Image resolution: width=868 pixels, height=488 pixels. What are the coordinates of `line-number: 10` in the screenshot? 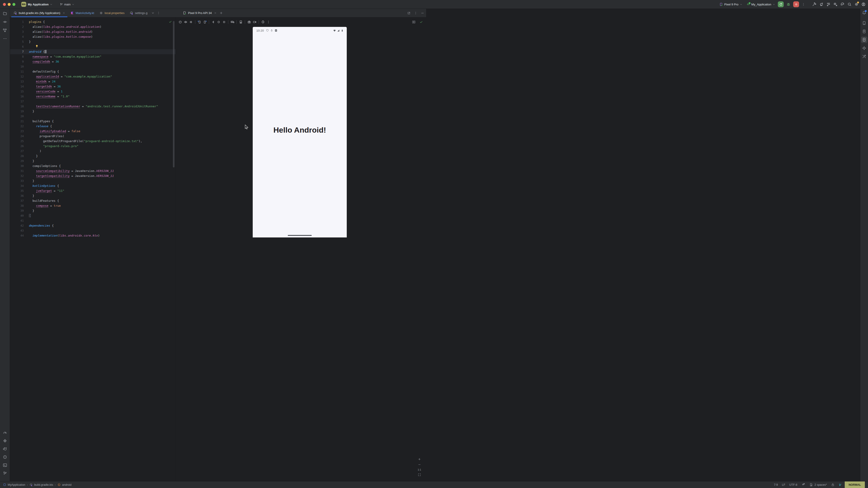 It's located at (20, 67).